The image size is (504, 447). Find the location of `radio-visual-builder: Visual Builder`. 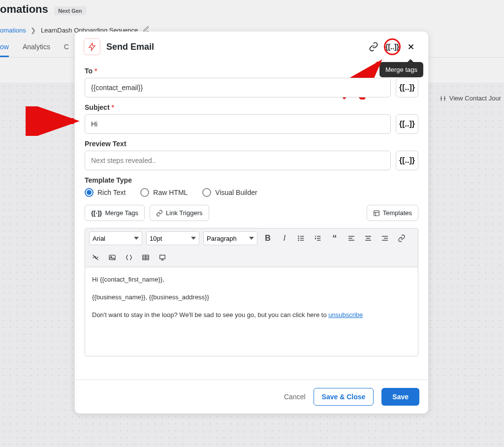

radio-visual-builder: Visual Builder is located at coordinates (229, 192).